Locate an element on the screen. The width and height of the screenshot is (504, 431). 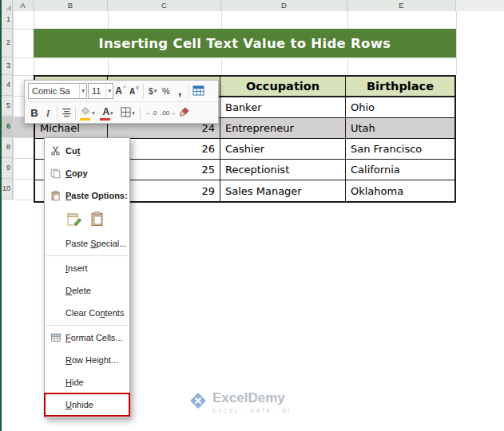
grow-font-caret-icon: ^ is located at coordinates (125, 88).